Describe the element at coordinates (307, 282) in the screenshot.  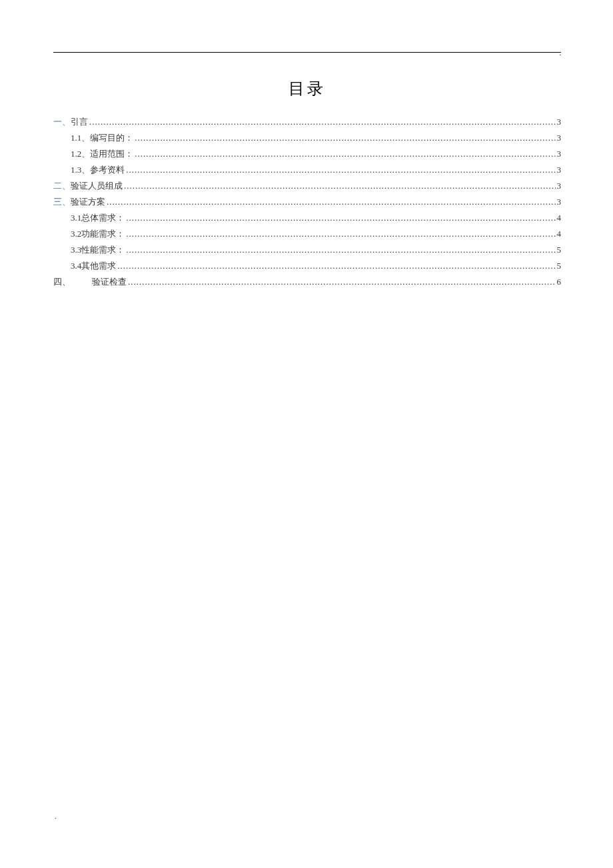
I see `toc-entry: 四、验证检查6` at that location.